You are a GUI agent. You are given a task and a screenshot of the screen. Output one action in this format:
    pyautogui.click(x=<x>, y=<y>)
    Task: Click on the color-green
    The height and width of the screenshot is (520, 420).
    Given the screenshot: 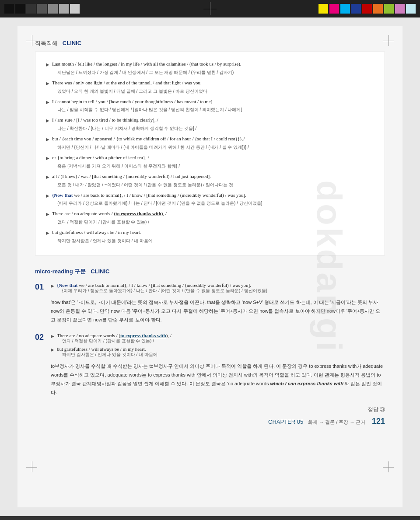 What is the action you would take?
    pyautogui.click(x=389, y=9)
    